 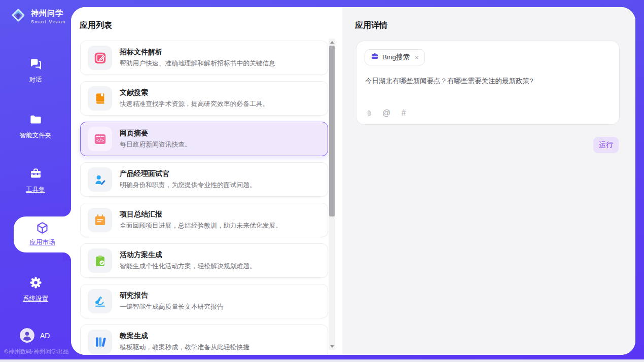 I want to click on app-card-title: 研究报告, so click(x=171, y=296).